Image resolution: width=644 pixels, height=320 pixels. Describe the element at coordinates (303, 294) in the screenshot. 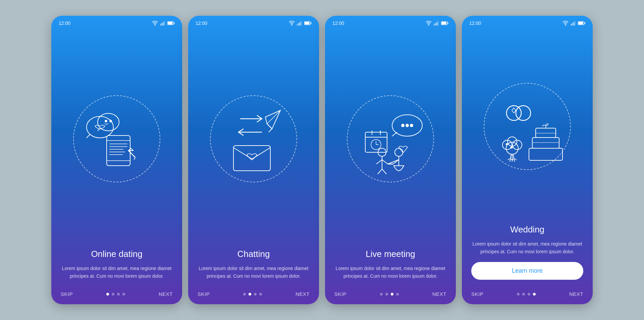

I see `next-button-2: NEXT` at that location.